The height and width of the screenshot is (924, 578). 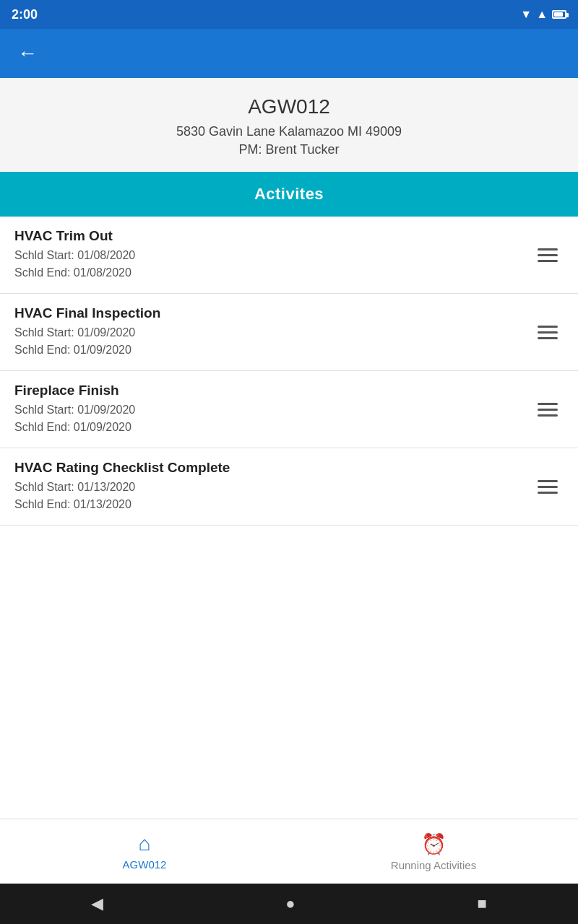 What do you see at coordinates (273, 236) in the screenshot?
I see `activity-name: HVAC Trim Out` at bounding box center [273, 236].